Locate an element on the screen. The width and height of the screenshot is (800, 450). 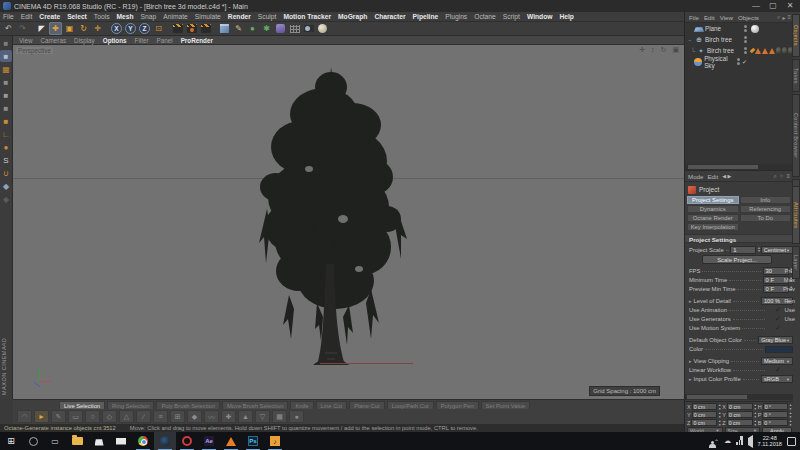
coordinate-system-icon: ⊡ is located at coordinates (158, 28).